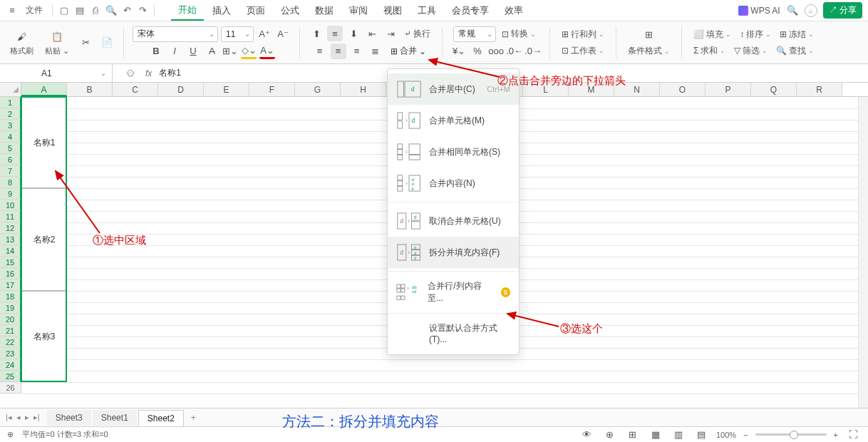  I want to click on zoom-slider, so click(791, 435).